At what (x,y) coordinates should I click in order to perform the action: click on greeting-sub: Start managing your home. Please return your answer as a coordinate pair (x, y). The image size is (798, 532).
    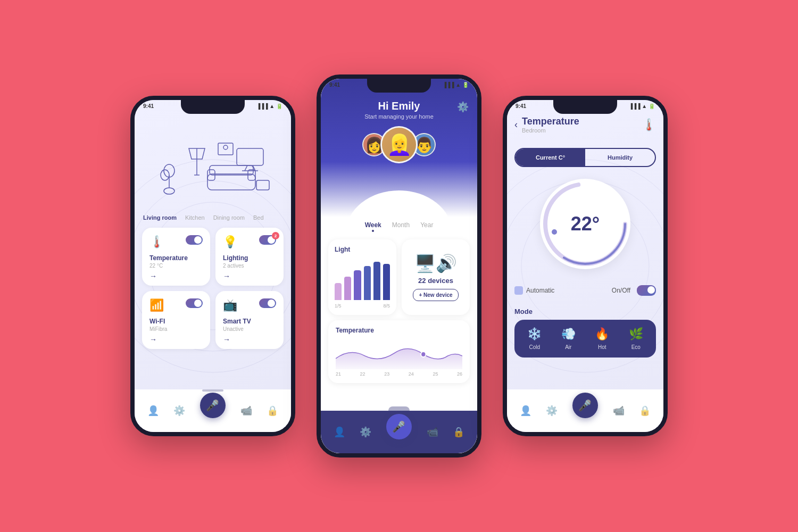
    Looking at the image, I should click on (399, 117).